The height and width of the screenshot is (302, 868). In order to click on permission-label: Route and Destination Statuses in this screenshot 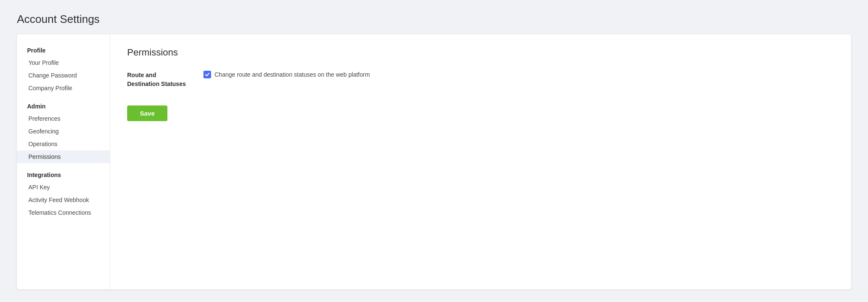, I will do `click(161, 80)`.